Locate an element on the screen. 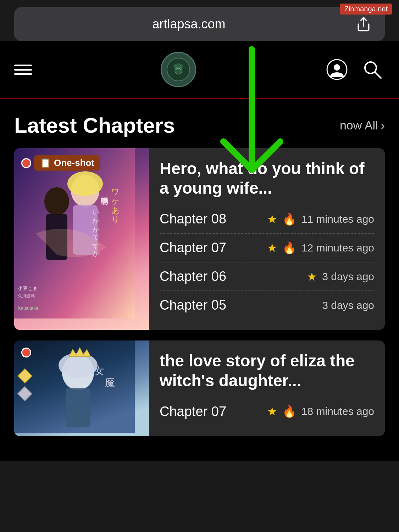 The width and height of the screenshot is (399, 532). cover-placeholder-2: 魔 女 is located at coordinates (82, 388).